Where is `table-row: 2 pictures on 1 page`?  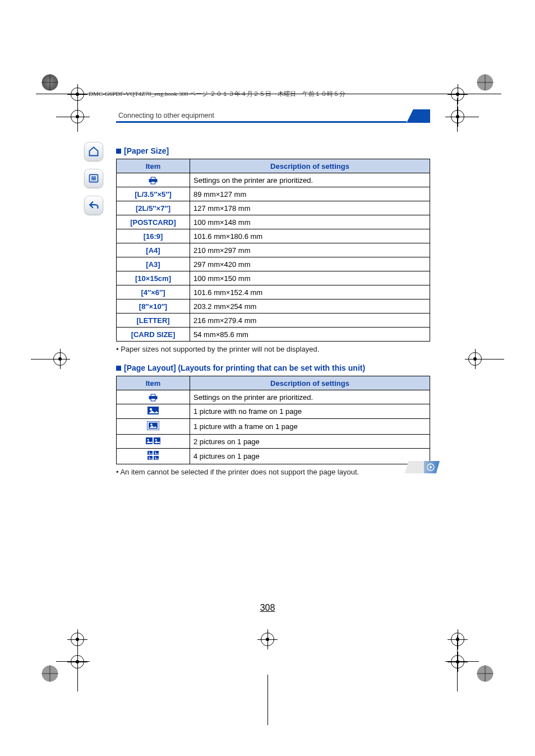 table-row: 2 pictures on 1 page is located at coordinates (274, 442).